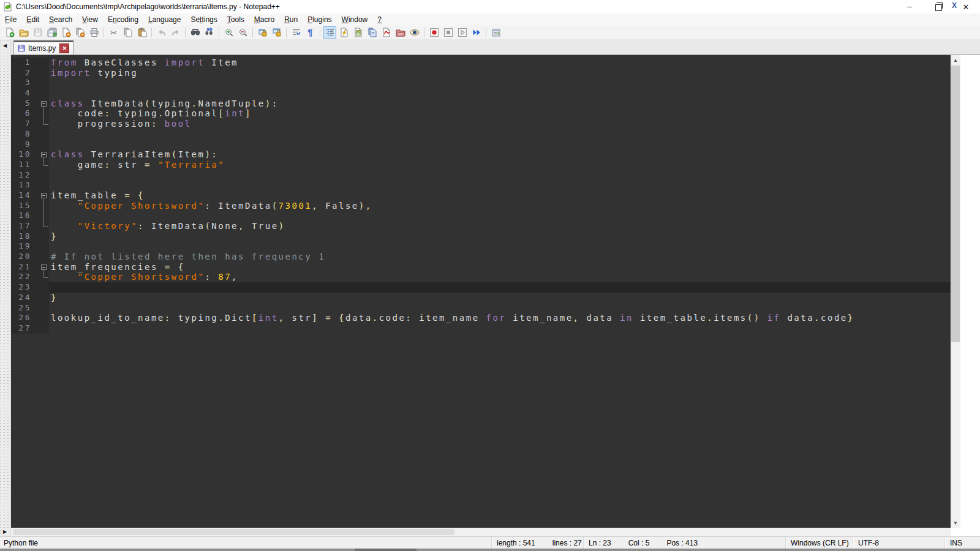 Image resolution: width=980 pixels, height=551 pixels. I want to click on code-text: lookup_id_to_name: typing.Dict[int, str]…, so click(500, 318).